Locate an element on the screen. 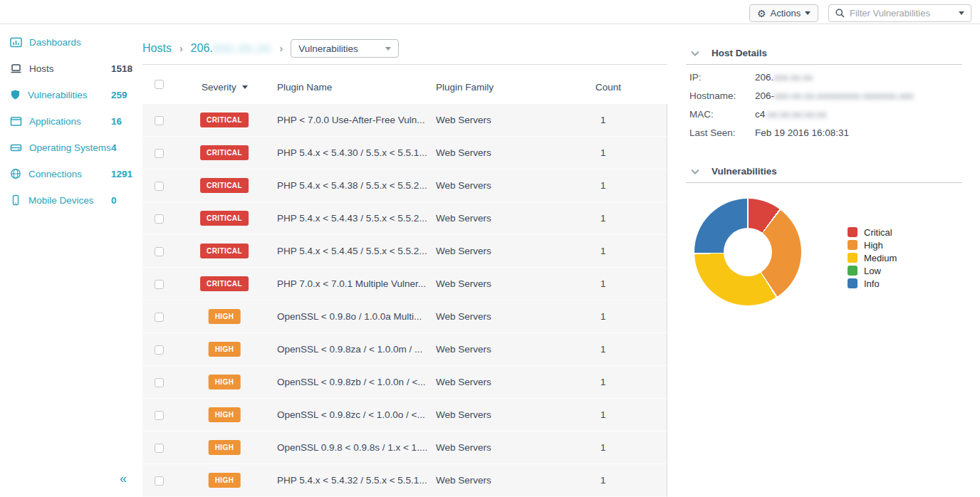 The height and width of the screenshot is (497, 980). sidebar-item-vulnerabilities: Vulnerabilities 259 is located at coordinates (73, 95).